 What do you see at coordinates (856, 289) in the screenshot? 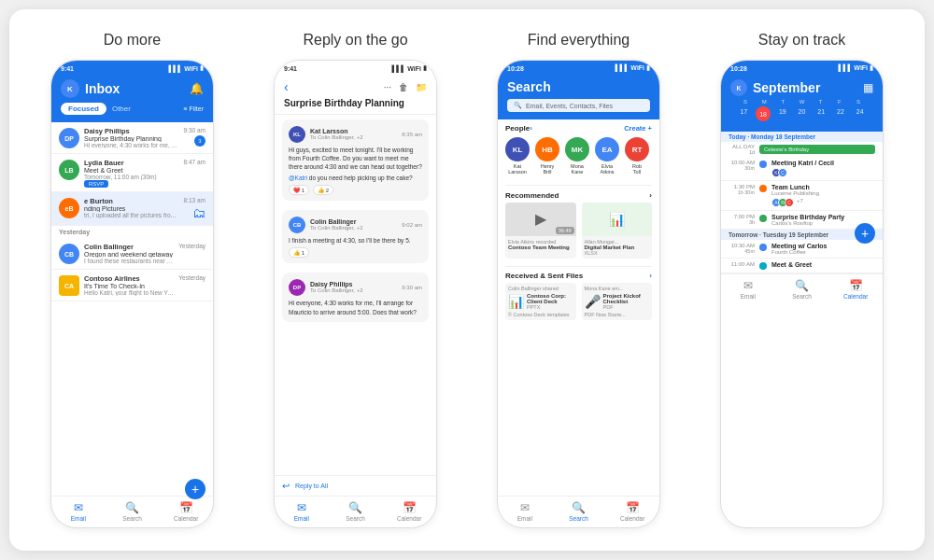
I see `nav-calendar-4: 📅 Calendar` at bounding box center [856, 289].